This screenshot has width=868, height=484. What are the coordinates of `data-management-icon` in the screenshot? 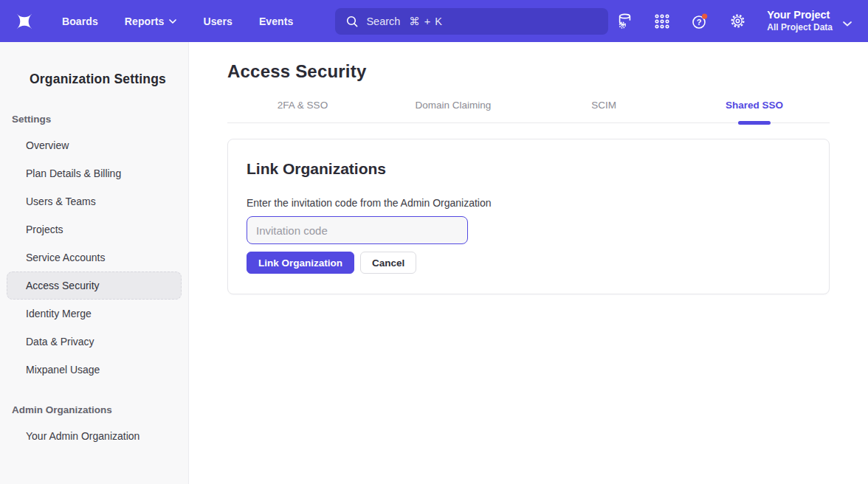 It's located at (624, 21).